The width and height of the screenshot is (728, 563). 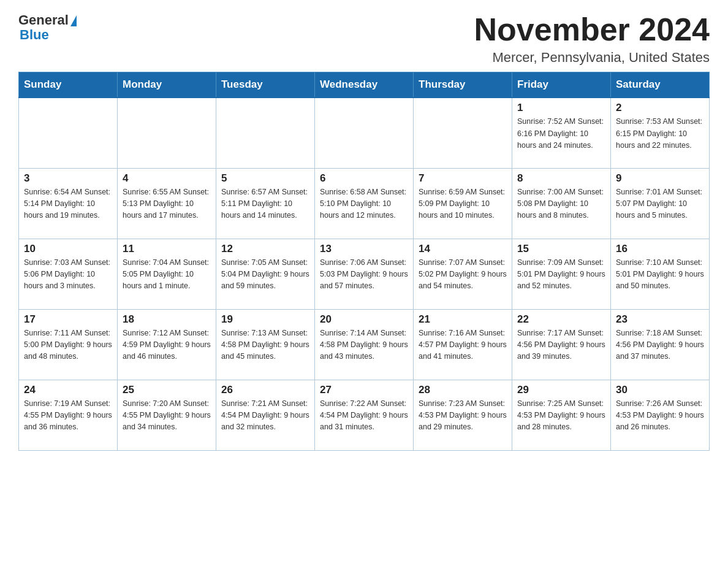 What do you see at coordinates (463, 178) in the screenshot?
I see `day-number: 7` at bounding box center [463, 178].